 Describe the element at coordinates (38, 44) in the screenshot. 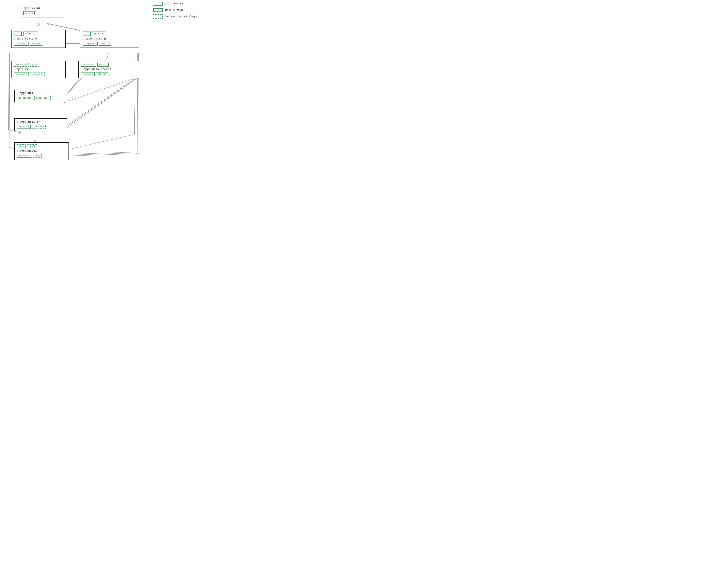

I see `node-chips-feature: component service` at that location.